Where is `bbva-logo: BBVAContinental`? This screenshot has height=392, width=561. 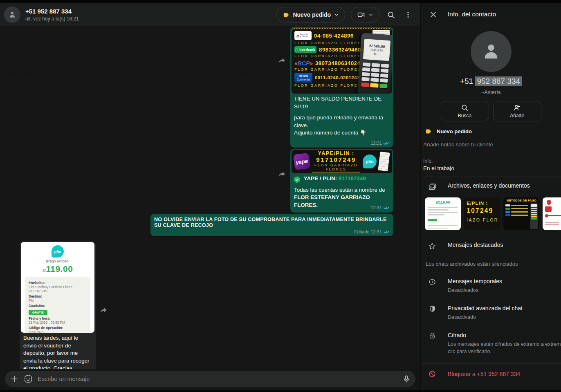 bbva-logo: BBVAContinental is located at coordinates (303, 78).